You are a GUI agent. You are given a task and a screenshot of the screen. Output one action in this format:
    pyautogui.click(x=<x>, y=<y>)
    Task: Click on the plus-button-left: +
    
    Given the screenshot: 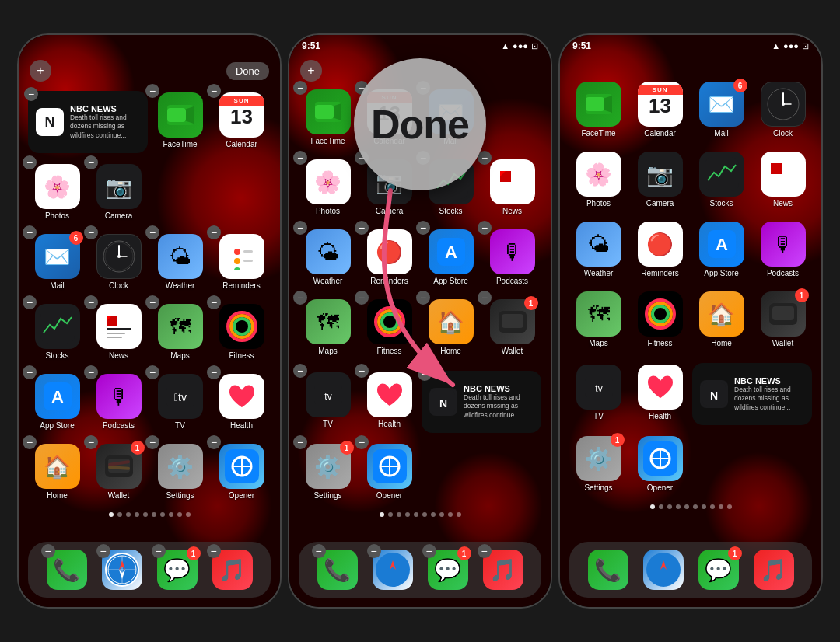 What is the action you would take?
    pyautogui.click(x=40, y=71)
    